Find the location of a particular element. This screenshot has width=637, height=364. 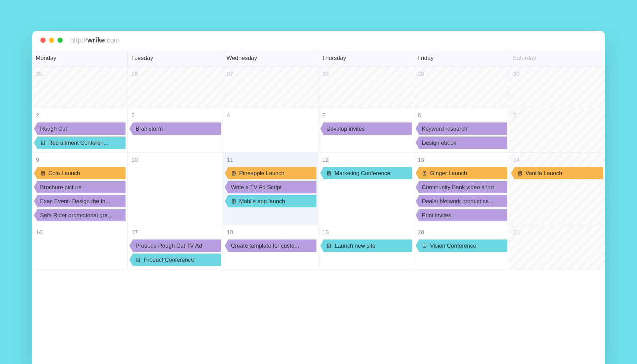

calendar-event: Ginger Launch is located at coordinates (462, 173).